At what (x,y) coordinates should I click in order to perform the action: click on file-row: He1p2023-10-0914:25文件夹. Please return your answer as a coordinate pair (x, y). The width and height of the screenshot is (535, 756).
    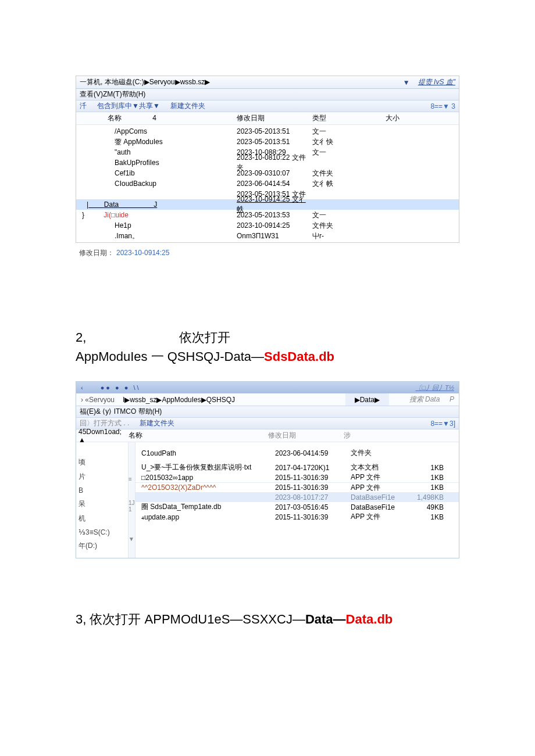
    Looking at the image, I should click on (268, 225).